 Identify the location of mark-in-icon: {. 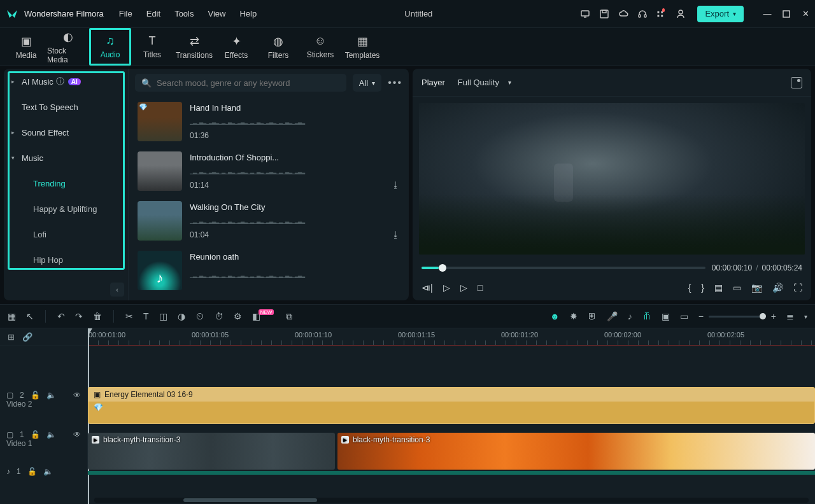
(690, 288).